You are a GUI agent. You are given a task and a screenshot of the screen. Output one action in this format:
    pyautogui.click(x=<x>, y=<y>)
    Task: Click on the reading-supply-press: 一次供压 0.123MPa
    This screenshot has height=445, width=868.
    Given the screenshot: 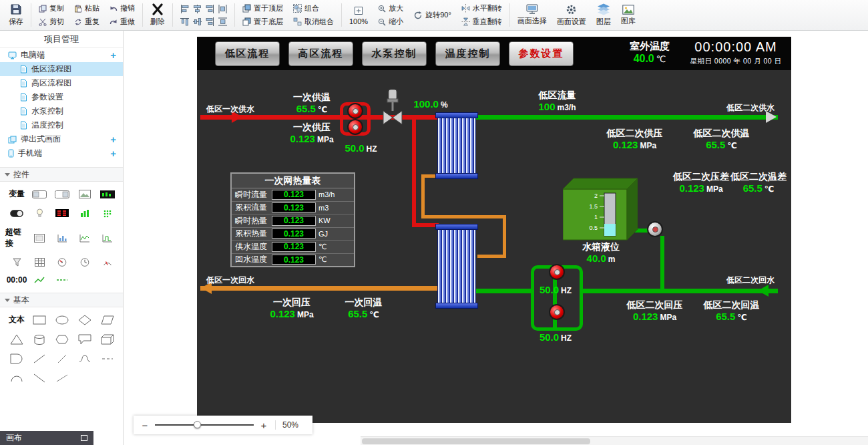 What is the action you would take?
    pyautogui.click(x=312, y=134)
    